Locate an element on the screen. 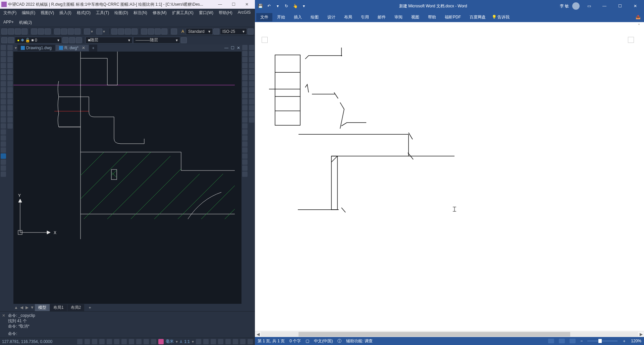 This screenshot has height=345, width=644. print-icon is located at coordinates (34, 31).